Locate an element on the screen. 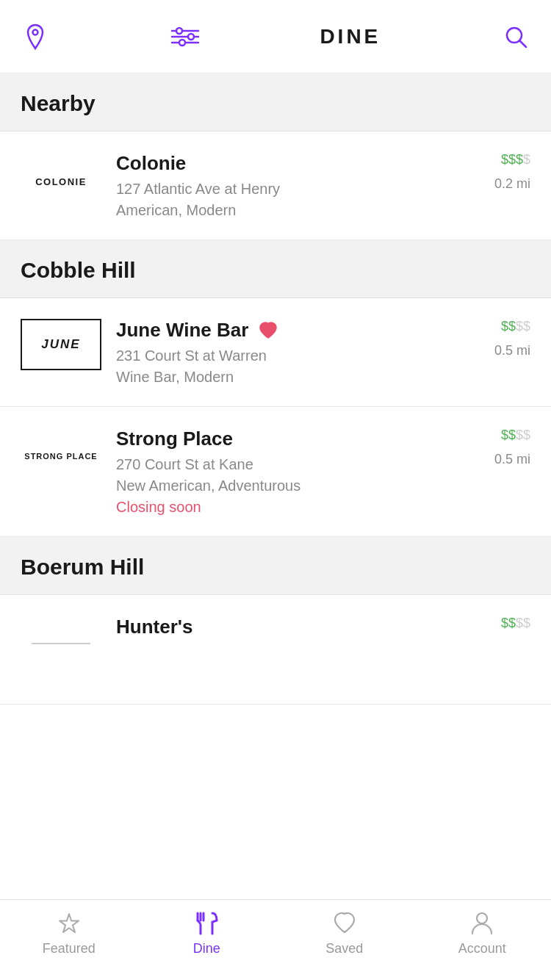 This screenshot has height=980, width=551. search-icon is located at coordinates (516, 37).